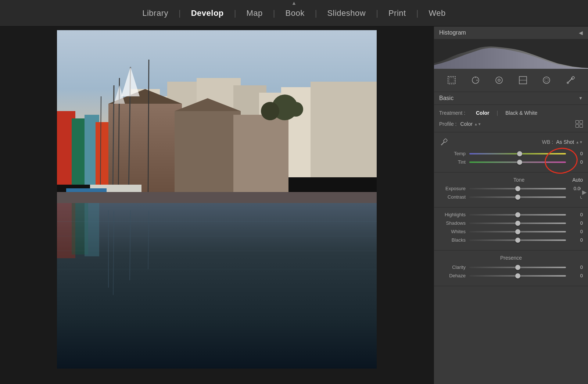 This screenshot has height=384, width=588. Describe the element at coordinates (517, 267) in the screenshot. I see `clarity-slider-track` at that location.